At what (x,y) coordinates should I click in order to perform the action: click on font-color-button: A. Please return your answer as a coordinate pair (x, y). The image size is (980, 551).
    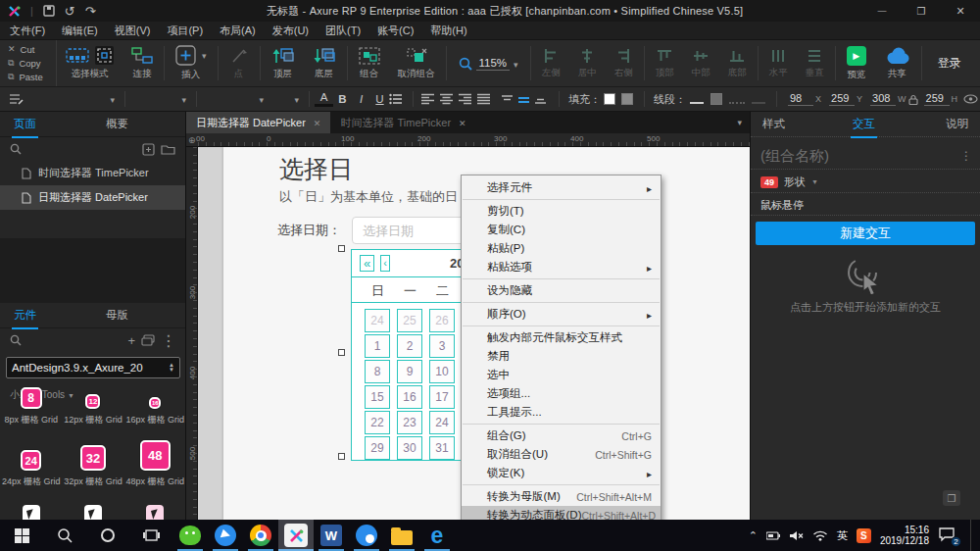
    Looking at the image, I should click on (323, 100).